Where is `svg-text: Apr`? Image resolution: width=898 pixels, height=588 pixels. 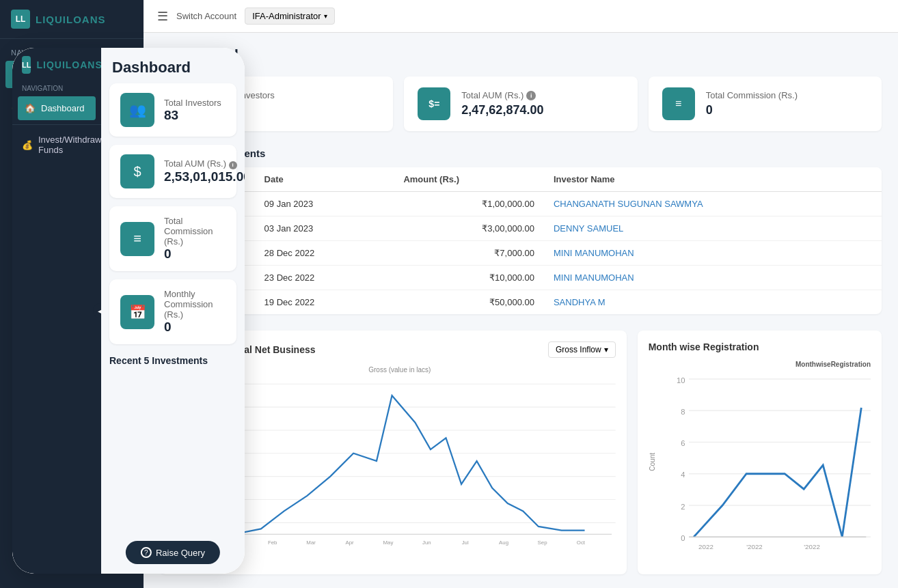 svg-text: Apr is located at coordinates (350, 542).